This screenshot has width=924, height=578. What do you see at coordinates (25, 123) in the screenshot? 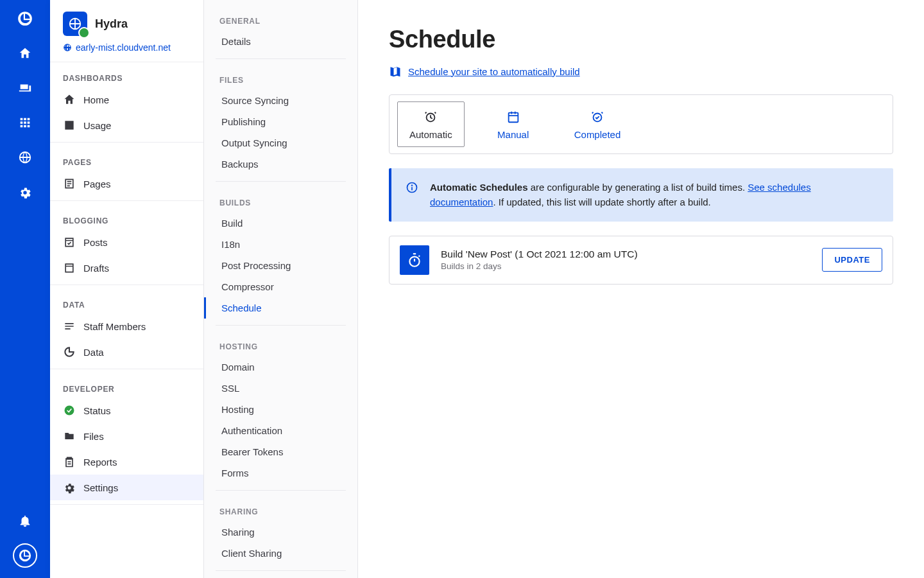
I see `apps-icon` at bounding box center [25, 123].